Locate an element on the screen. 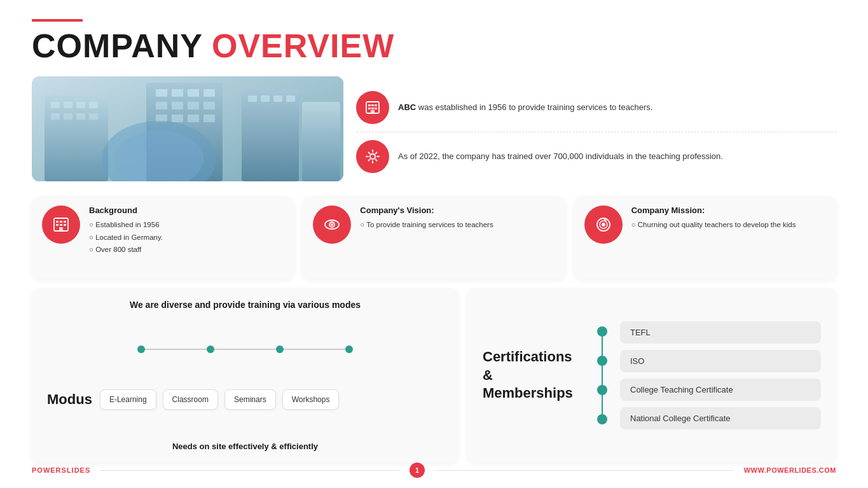 The width and height of the screenshot is (868, 488). info-item-1: ABC was established in 1956 to provide t… is located at coordinates (596, 108).